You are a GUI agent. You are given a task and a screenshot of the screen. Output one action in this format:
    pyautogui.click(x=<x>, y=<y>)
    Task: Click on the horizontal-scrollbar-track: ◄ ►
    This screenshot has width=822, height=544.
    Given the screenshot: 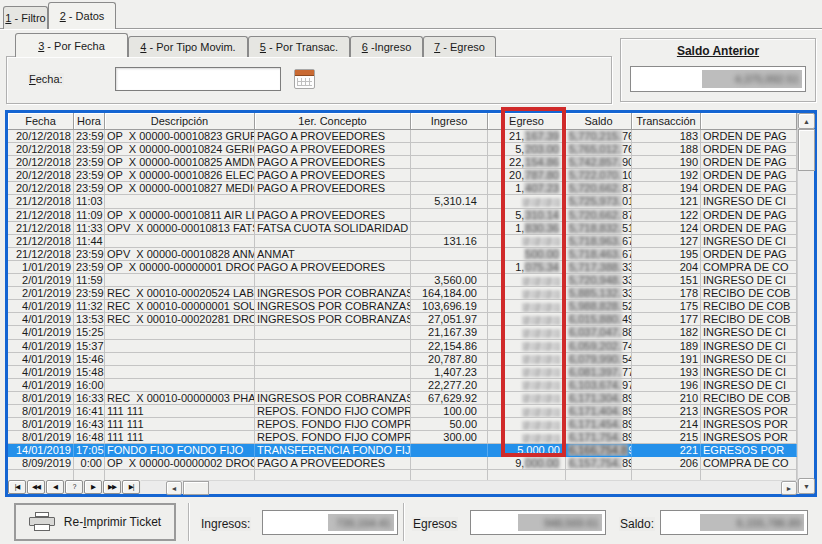 What is the action you would take?
    pyautogui.click(x=469, y=487)
    